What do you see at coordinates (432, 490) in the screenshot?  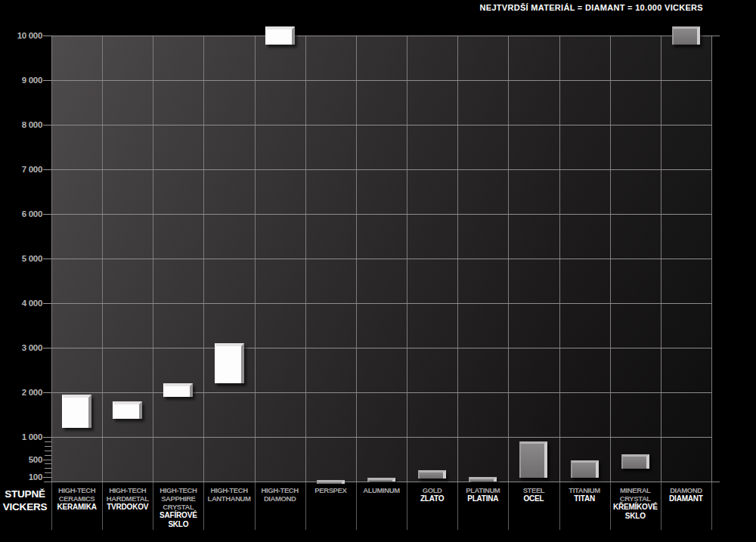 I see `category-label-en-line: GOLD` at bounding box center [432, 490].